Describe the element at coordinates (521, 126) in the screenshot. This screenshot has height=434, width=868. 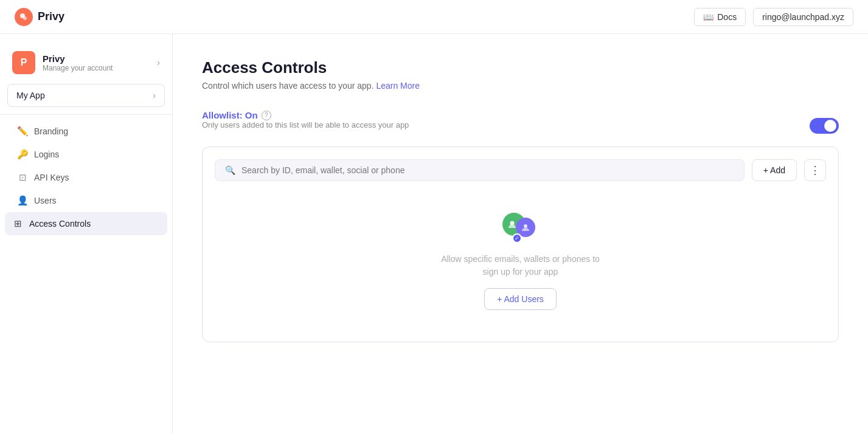
I see `allowlist-header: Allowlist: On ? Only users added to this…` at that location.